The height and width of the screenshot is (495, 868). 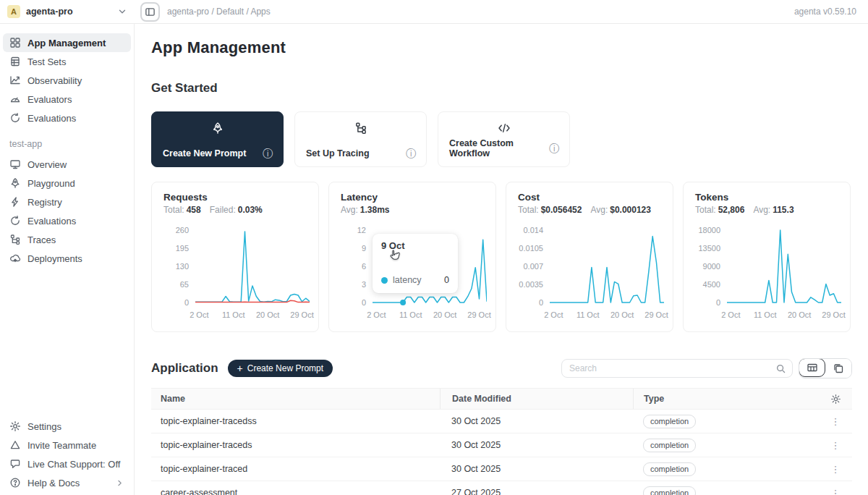 What do you see at coordinates (621, 210) in the screenshot?
I see `metric-stat: Avg:$0.000123` at bounding box center [621, 210].